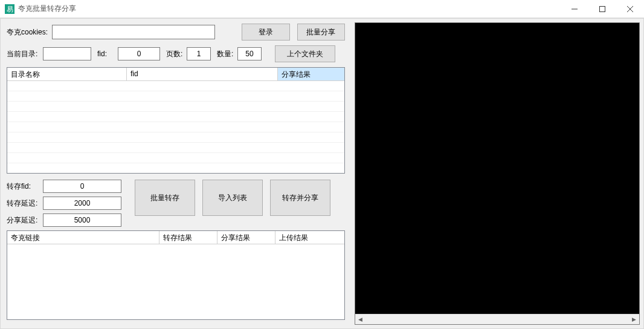 The height and width of the screenshot is (329, 644). Describe the element at coordinates (300, 198) in the screenshot. I see `save-and-share-button: 转存并分享` at that location.